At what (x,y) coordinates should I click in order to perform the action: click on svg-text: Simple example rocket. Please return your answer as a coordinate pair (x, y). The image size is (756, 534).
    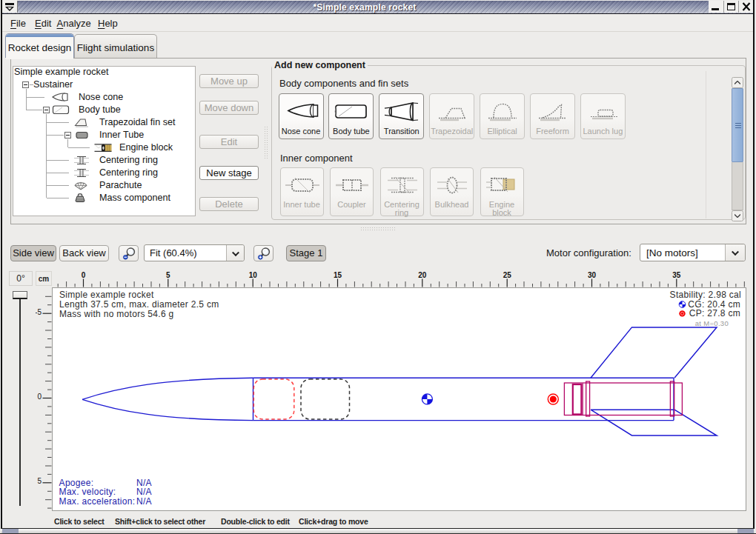
    Looking at the image, I should click on (107, 295).